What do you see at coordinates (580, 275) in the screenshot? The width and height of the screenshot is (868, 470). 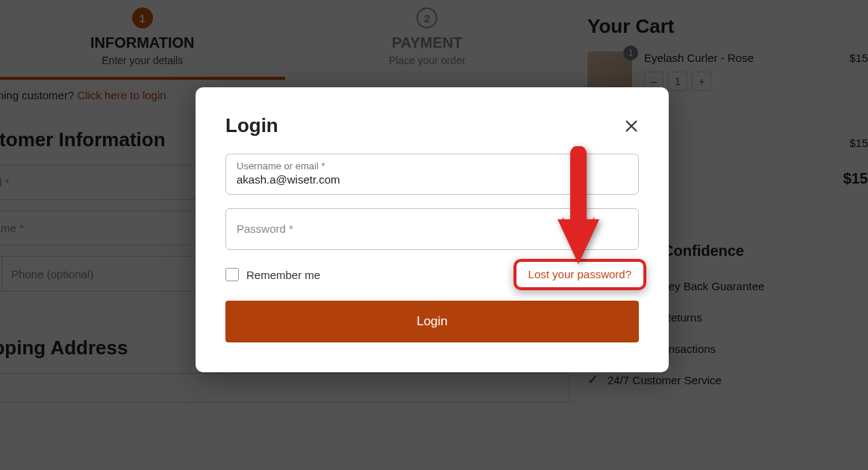 I see `lost-password-link: Lost your password?` at bounding box center [580, 275].